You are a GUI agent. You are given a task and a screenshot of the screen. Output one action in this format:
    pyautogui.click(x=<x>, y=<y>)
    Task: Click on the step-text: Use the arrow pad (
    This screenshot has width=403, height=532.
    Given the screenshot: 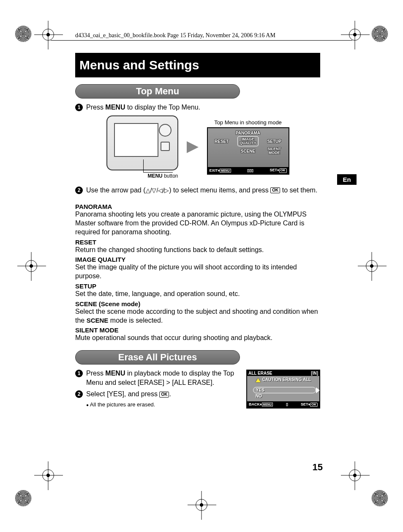 What is the action you would take?
    pyautogui.click(x=116, y=190)
    